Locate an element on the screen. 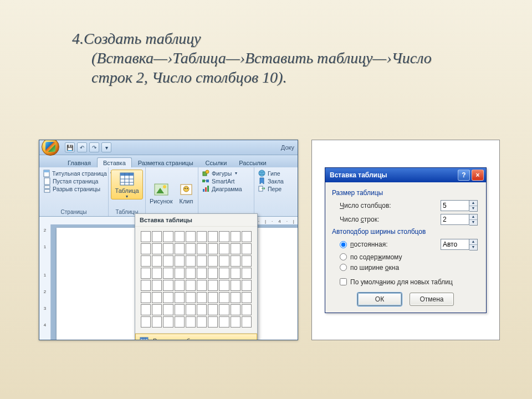  quick-access-toolbar: 💾 ↶ ↷ ▾ is located at coordinates (88, 147).